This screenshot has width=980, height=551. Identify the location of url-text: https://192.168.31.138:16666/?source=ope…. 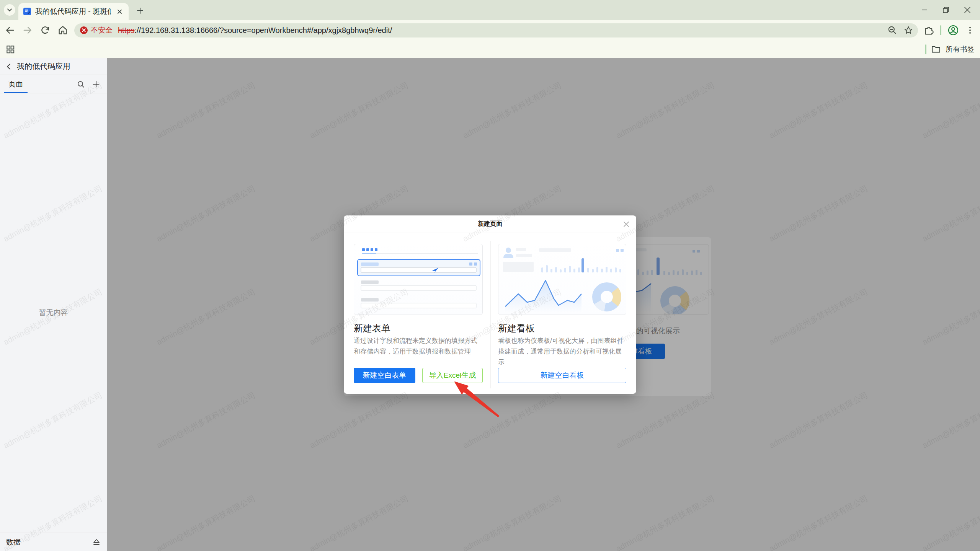
(503, 31).